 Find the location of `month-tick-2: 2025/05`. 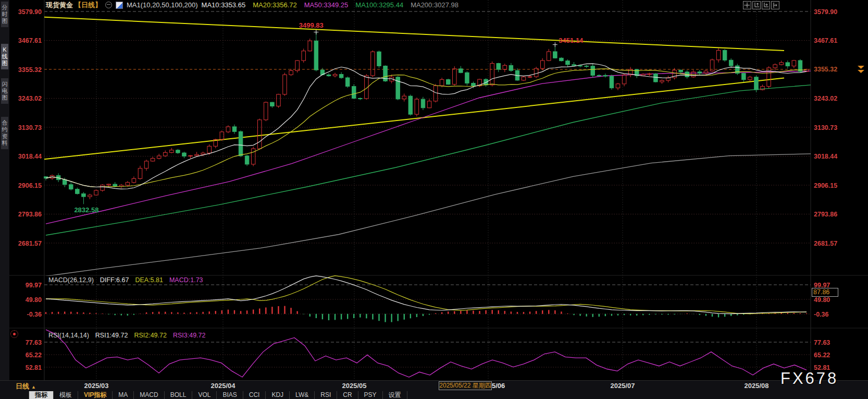

month-tick-2: 2025/05 is located at coordinates (354, 386).